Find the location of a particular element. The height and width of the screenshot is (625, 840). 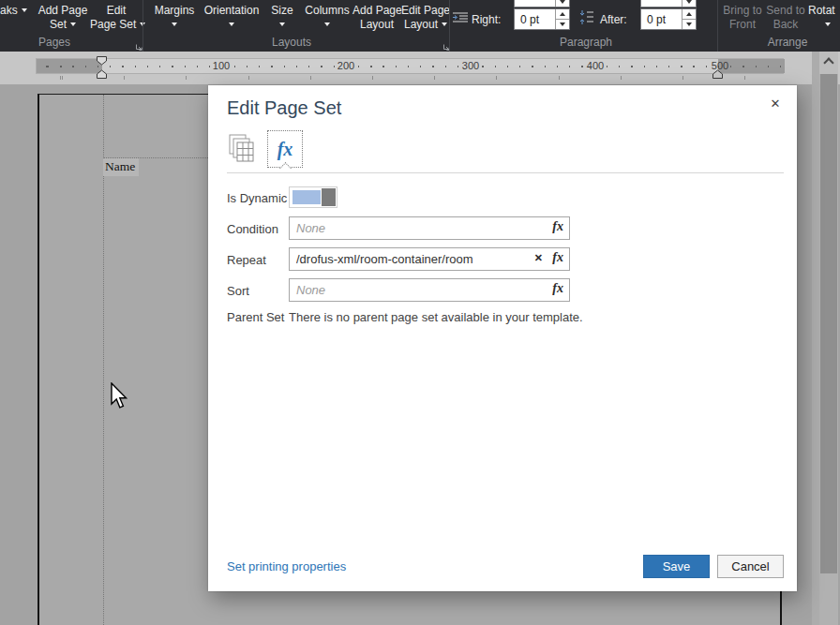

right-spacing-spinner: 0 pt is located at coordinates (542, 19).